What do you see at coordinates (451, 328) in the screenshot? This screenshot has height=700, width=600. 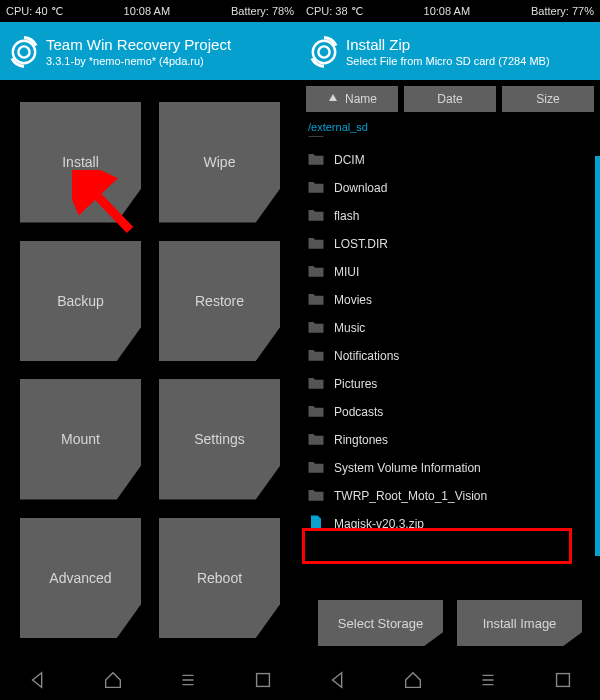 I see `folder-row: Music` at bounding box center [451, 328].